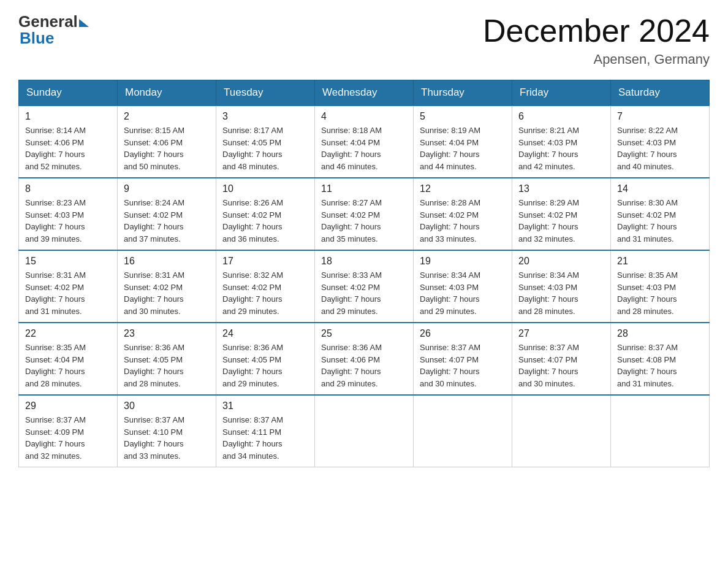 This screenshot has width=728, height=563. Describe the element at coordinates (84, 23) in the screenshot. I see `logo-arrow-icon` at that location.